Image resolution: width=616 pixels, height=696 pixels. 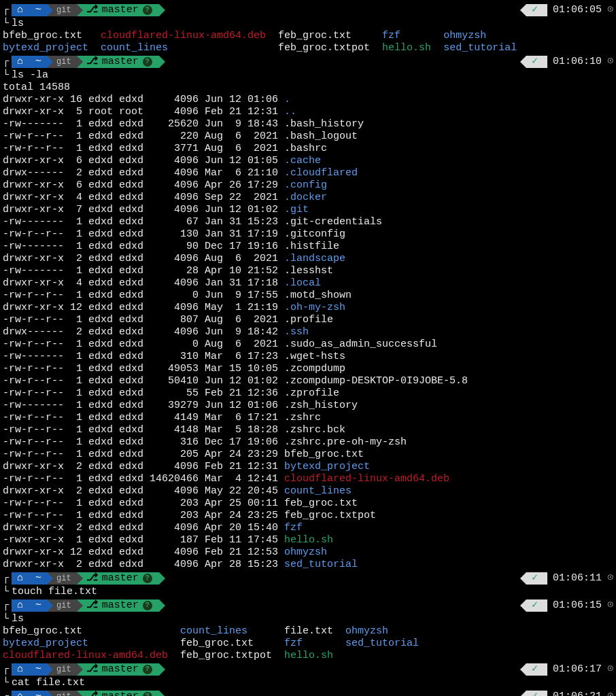 What do you see at coordinates (308, 381) in the screenshot?
I see `output-line: -rw-r--r-- 1 edxd edxd 50410 Jun 12 01:0…` at bounding box center [308, 381].